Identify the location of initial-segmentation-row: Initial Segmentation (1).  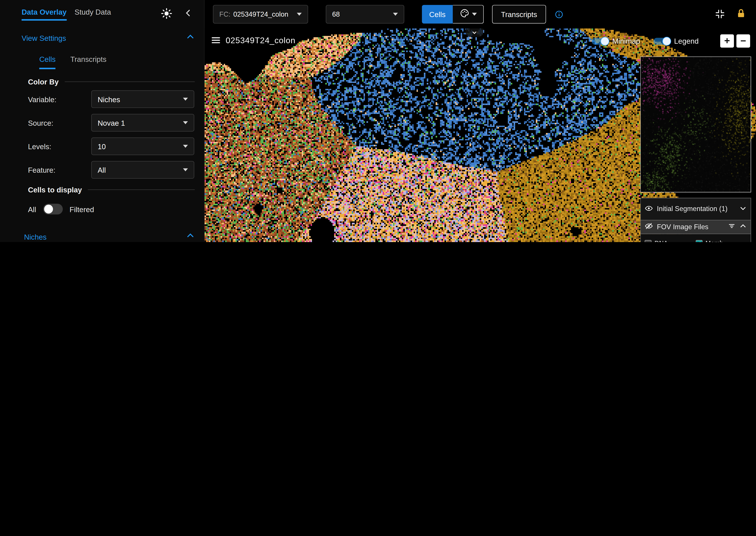
(696, 209).